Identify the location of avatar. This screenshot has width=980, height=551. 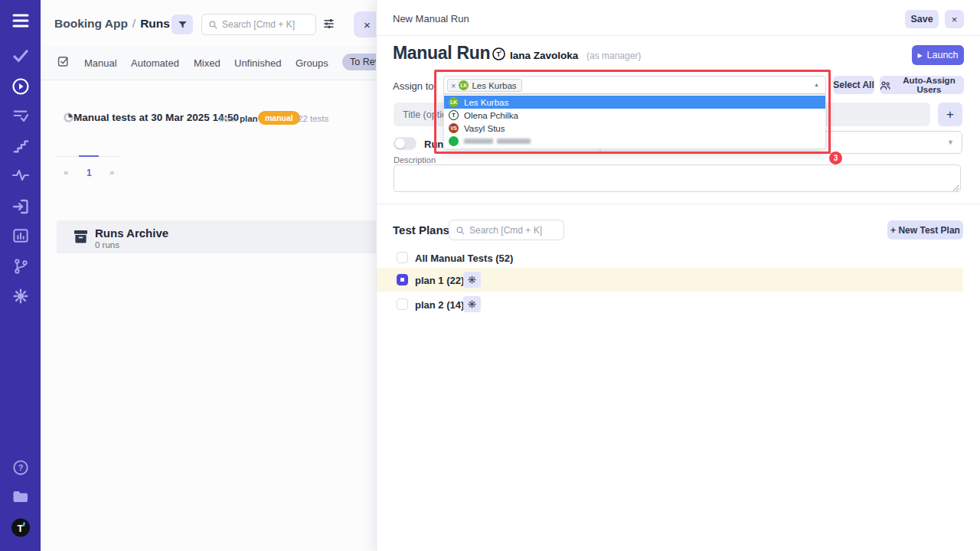
(453, 141).